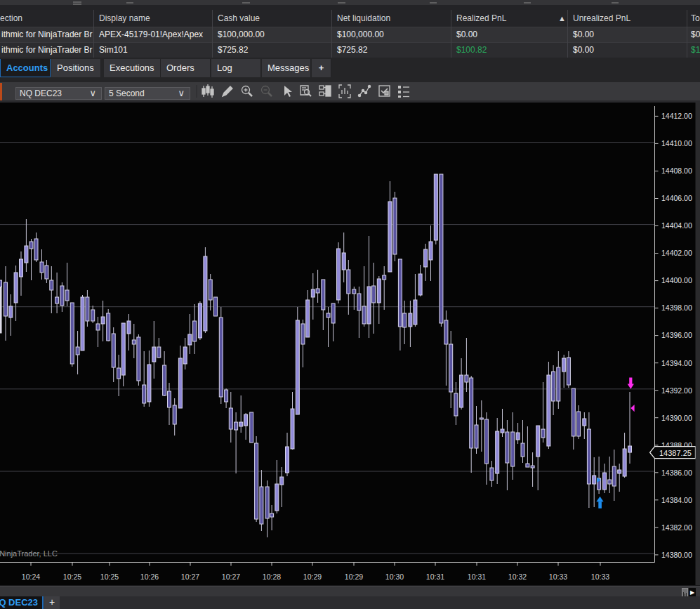  What do you see at coordinates (677, 280) in the screenshot?
I see `svg-text: 14400.00` at bounding box center [677, 280].